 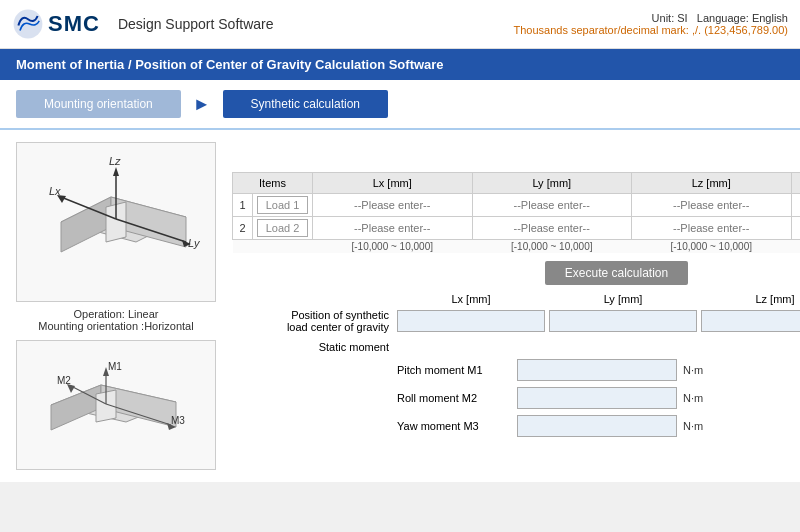 What do you see at coordinates (750, 299) in the screenshot?
I see `result-col-lz: Lz [mm]` at bounding box center [750, 299].